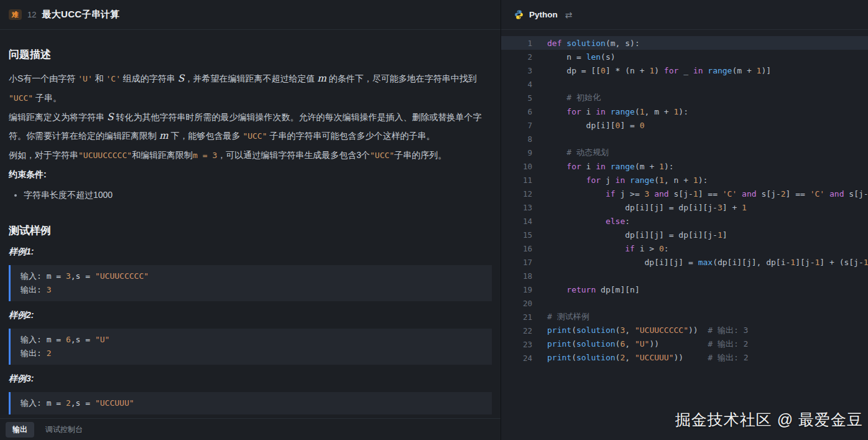 The width and height of the screenshot is (868, 440). I want to click on line-number: 18, so click(517, 276).